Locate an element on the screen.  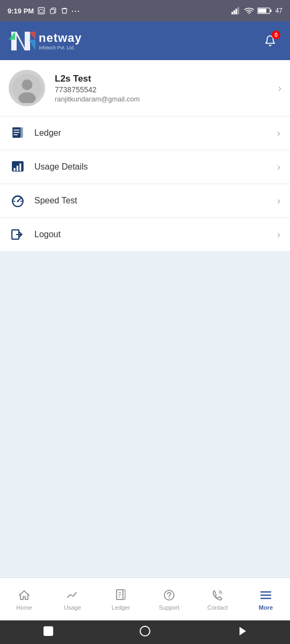
app-sub: Infotech Pvt. Ltd. is located at coordinates (60, 48).